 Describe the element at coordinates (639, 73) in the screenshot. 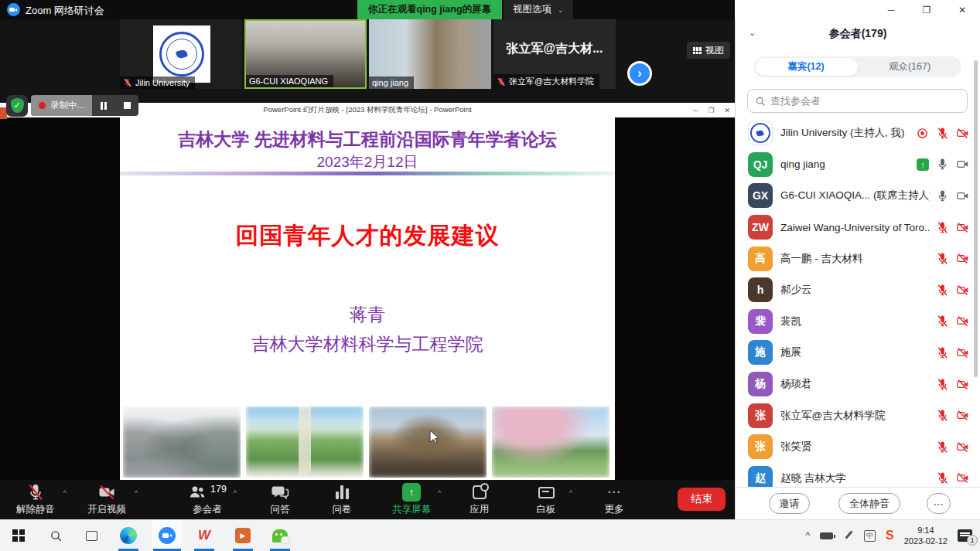

I see `arrow-right-icon: ›` at that location.